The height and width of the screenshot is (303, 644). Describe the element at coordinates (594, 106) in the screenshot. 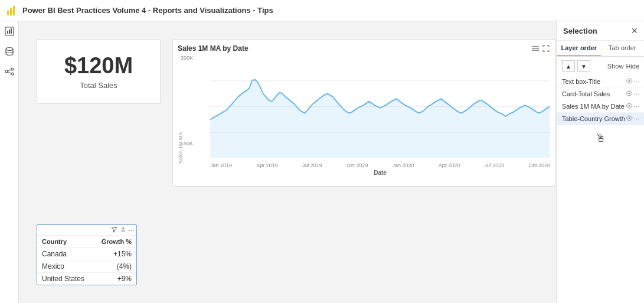

I see `layer-name-chart: Sales 1M MA by Date` at that location.